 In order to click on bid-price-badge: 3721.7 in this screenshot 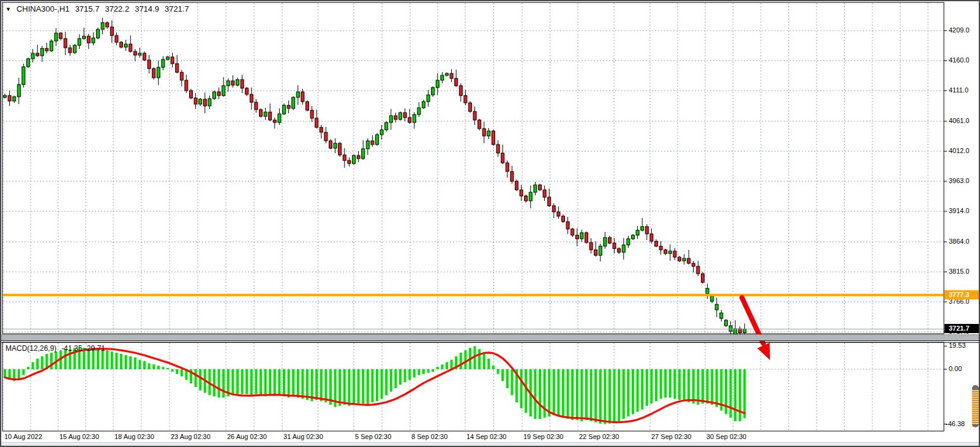, I will do `click(962, 328)`.